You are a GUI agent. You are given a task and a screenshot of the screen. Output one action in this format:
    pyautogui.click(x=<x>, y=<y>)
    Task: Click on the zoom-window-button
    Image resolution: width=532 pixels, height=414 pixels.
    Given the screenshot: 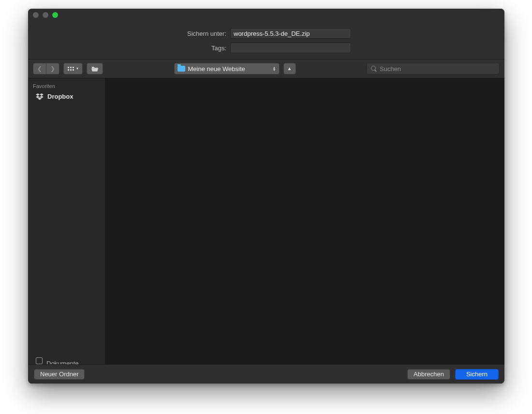 What is the action you would take?
    pyautogui.click(x=55, y=15)
    